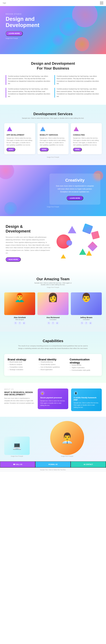 The height and width of the screenshot is (644, 106). I want to click on contact-button: ⊕ CONTACT, so click(88, 464).